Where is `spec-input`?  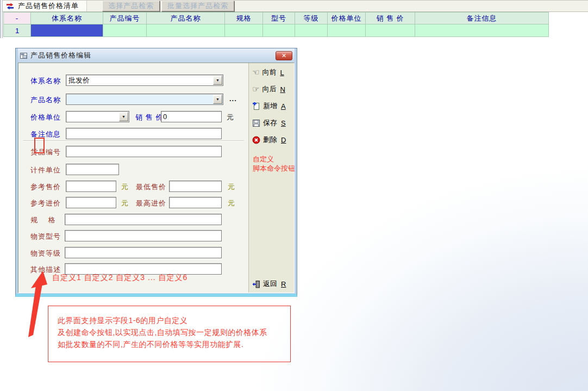 spec-input is located at coordinates (143, 220).